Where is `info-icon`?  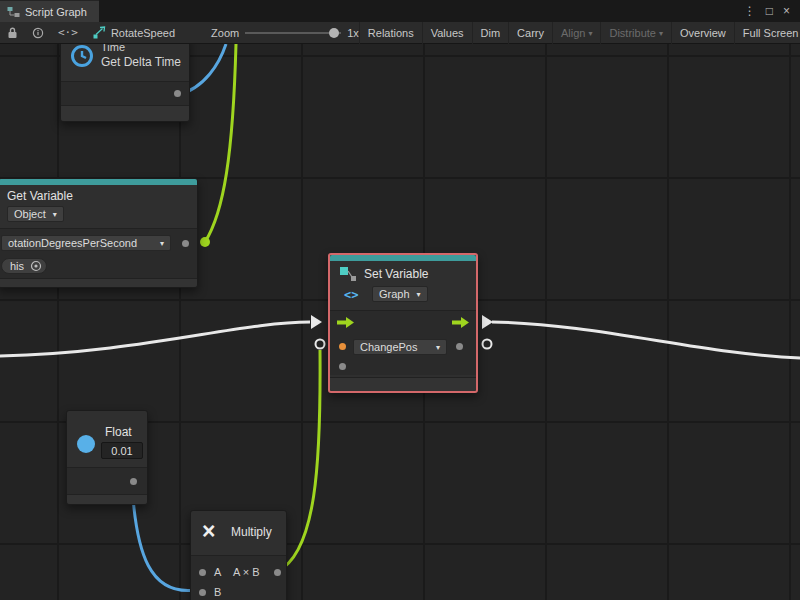
info-icon is located at coordinates (38, 33).